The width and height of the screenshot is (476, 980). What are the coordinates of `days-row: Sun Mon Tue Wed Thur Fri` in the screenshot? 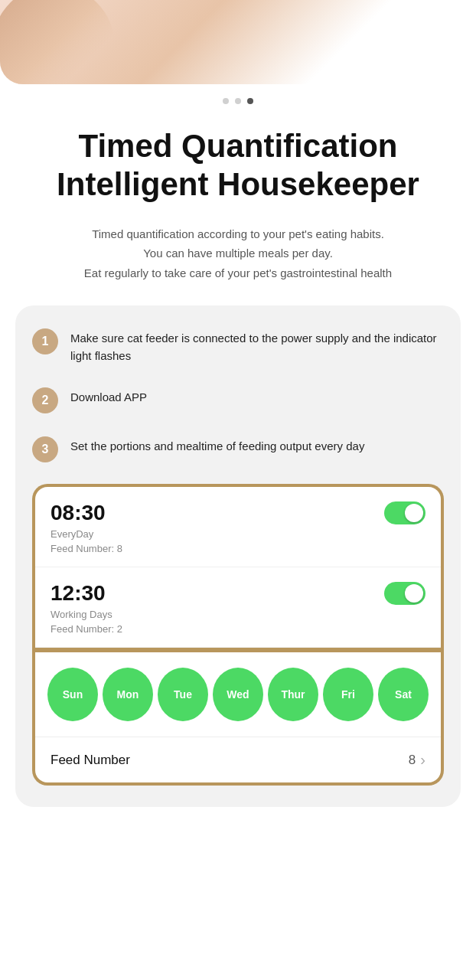 It's located at (238, 694).